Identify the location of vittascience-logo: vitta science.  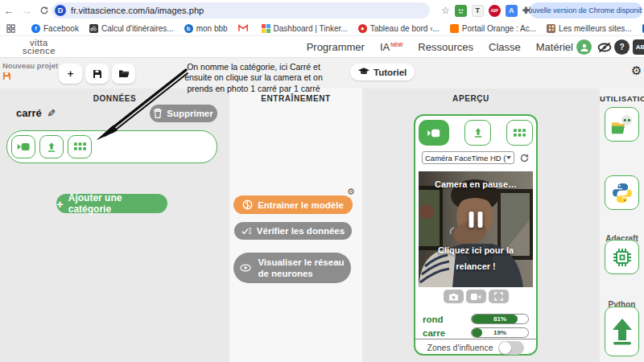
(39, 47).